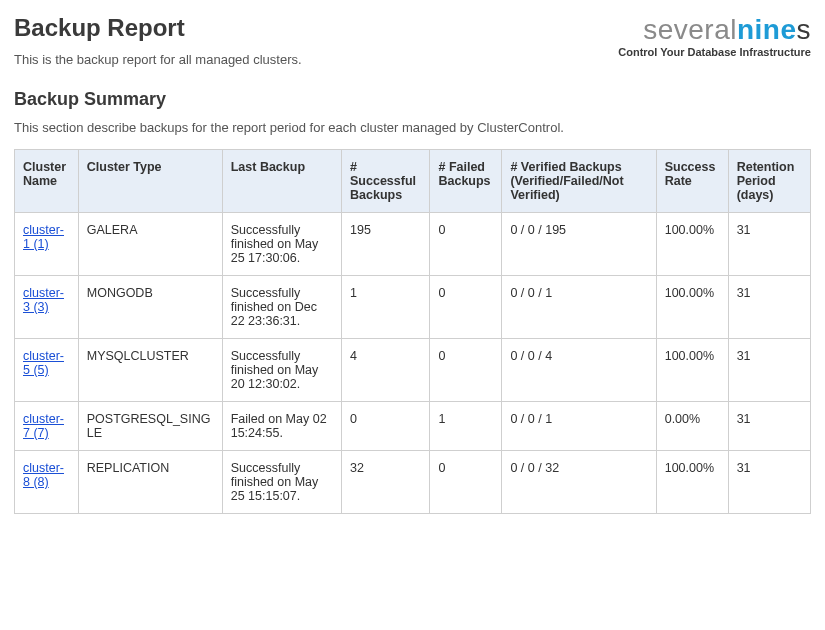 This screenshot has height=630, width=825. I want to click on page-subtitle: This is the backup report for all manage…, so click(158, 60).